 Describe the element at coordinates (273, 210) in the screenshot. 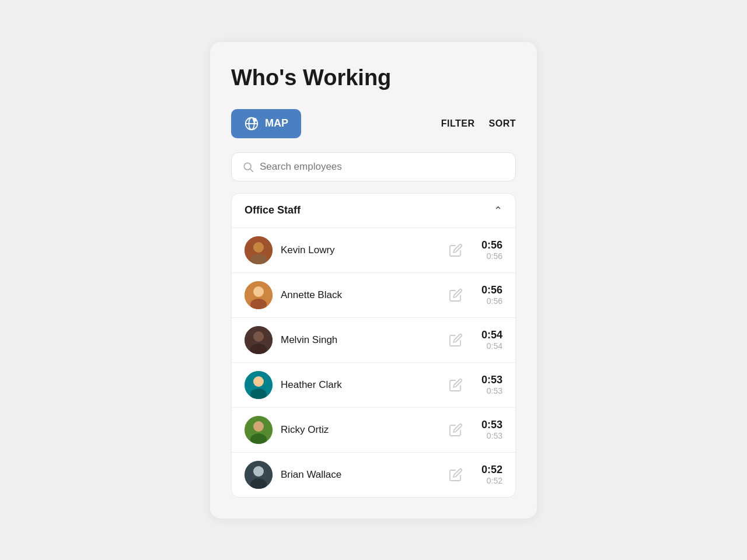

I see `group-title: Office Staff` at that location.